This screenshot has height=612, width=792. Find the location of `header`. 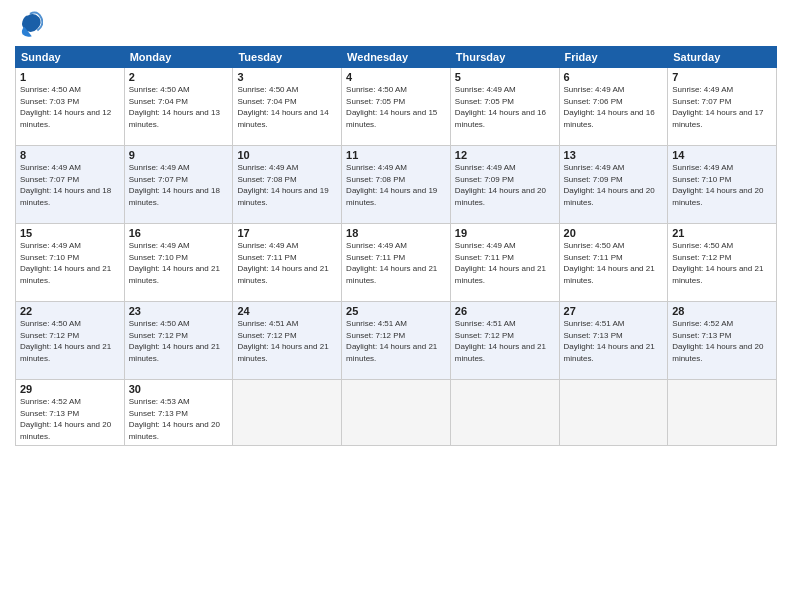

header is located at coordinates (396, 24).